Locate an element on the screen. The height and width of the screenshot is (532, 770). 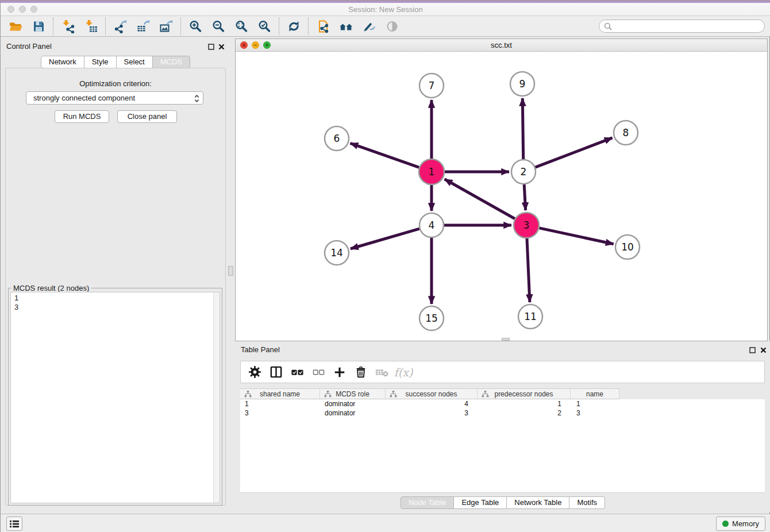
table-row: 3dominator323 is located at coordinates (502, 413).